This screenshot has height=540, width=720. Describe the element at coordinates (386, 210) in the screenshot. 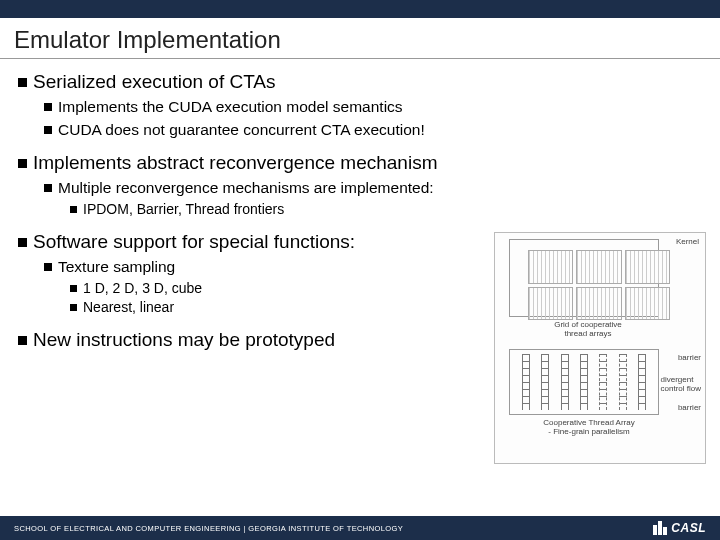

I see `bullet-level3: IPDOM, Barrier, Thread frontiers` at that location.